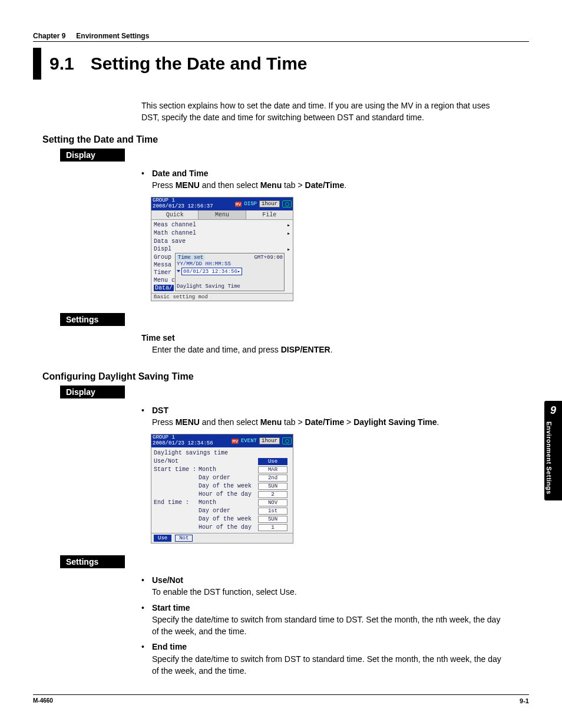 This screenshot has width=562, height=728. Describe the element at coordinates (269, 258) in the screenshot. I see `popup-timezone: GMT+09:00` at that location.